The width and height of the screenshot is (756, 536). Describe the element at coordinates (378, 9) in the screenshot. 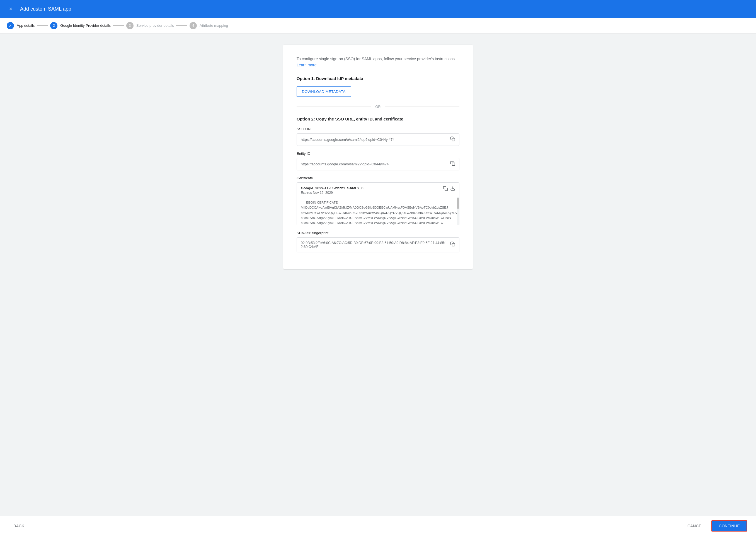

I see `header: × Add custom SAML app` at that location.